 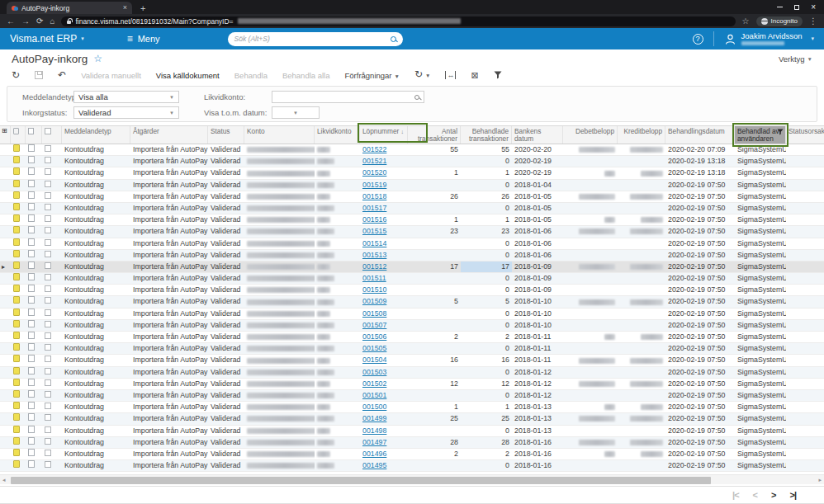 What do you see at coordinates (417, 97) in the screenshot?
I see `lookup-icon` at bounding box center [417, 97].